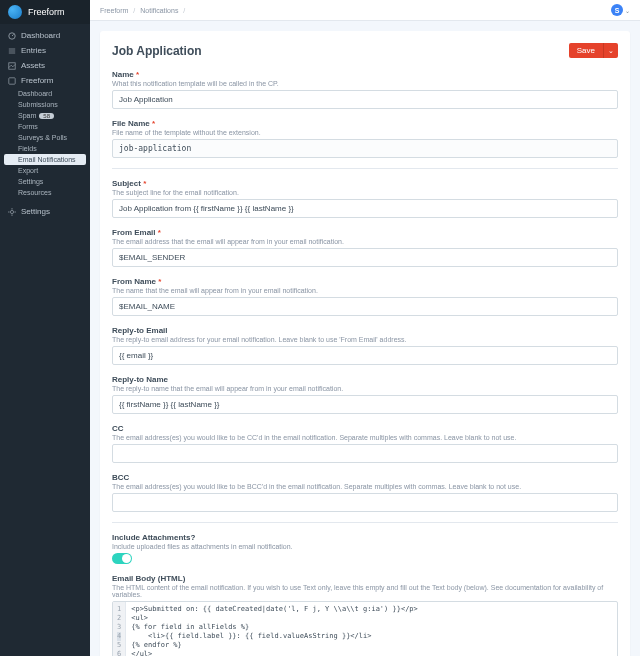 The height and width of the screenshot is (656, 640). Describe the element at coordinates (365, 330) in the screenshot. I see `reply-email-label: Reply-to Email` at that location.